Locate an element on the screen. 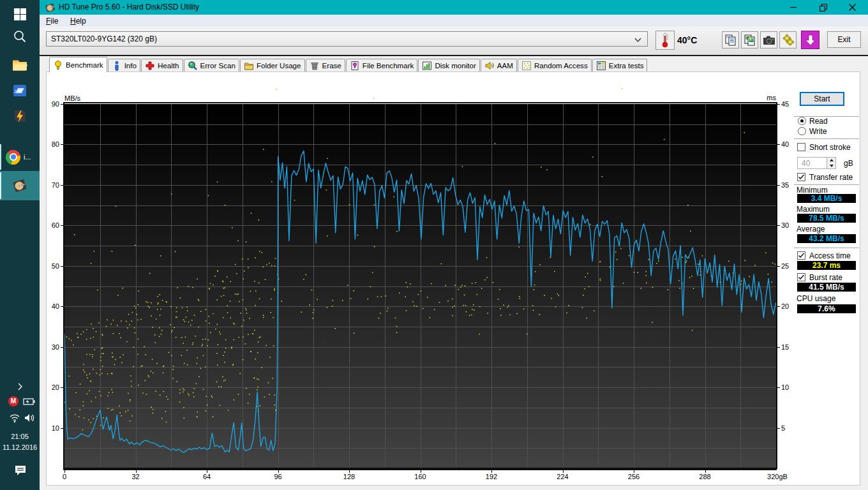 Image resolution: width=868 pixels, height=490 pixels. svg-text: 224 is located at coordinates (562, 477).